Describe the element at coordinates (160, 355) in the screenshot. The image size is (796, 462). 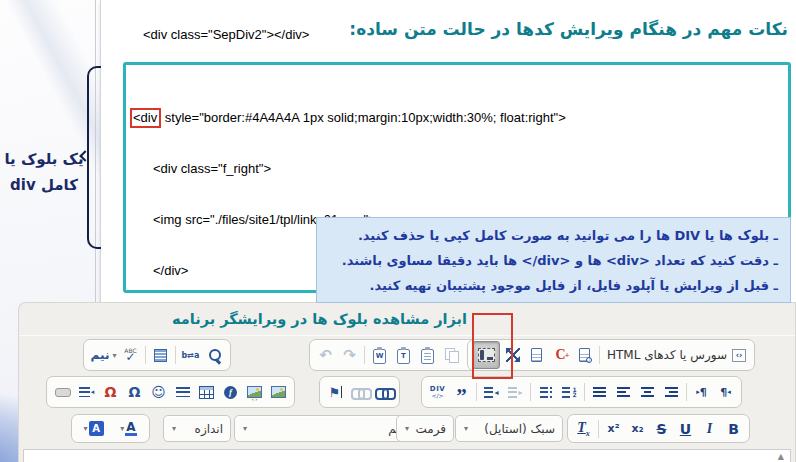
I see `select-all-button` at that location.